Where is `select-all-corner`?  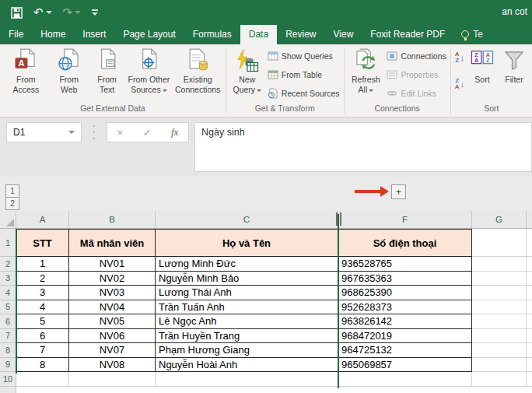 select-all-corner is located at coordinates (8, 219).